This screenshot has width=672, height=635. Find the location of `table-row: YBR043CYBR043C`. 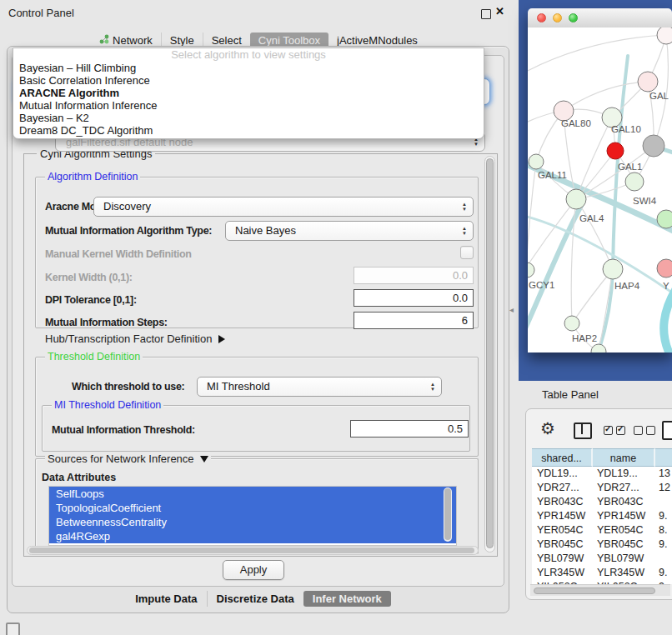

table-row: YBR043CYBR043C is located at coordinates (602, 502).